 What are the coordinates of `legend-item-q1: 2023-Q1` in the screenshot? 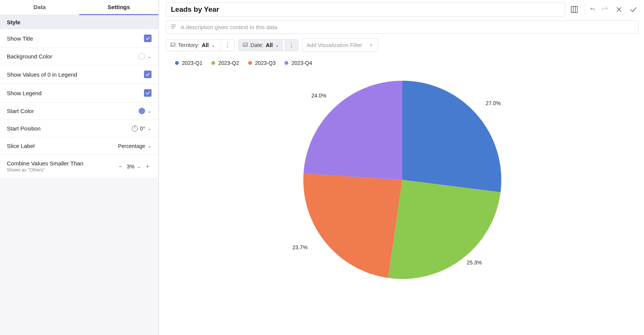 It's located at (189, 63).